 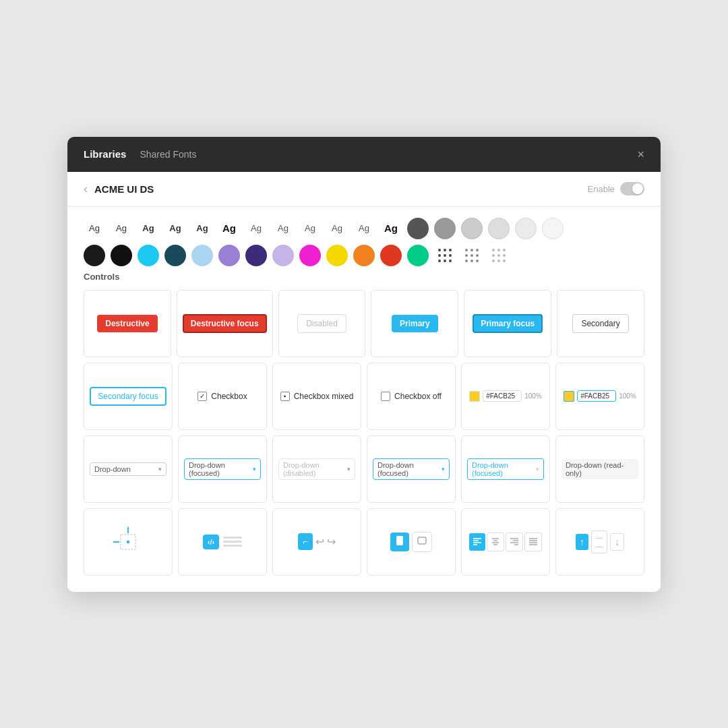 I want to click on dropdown-focused3-control: Drop-down (focused) ▾, so click(x=506, y=469).